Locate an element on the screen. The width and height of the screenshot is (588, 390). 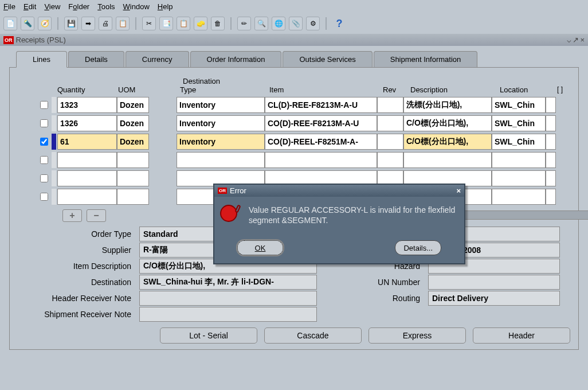
tool-next: ➡ is located at coordinates (88, 24).